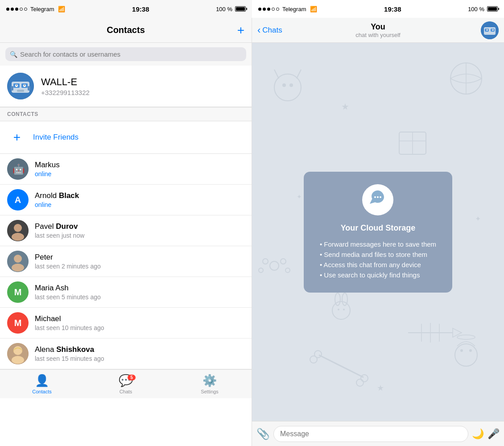  I want to click on dot1, so click(8, 9).